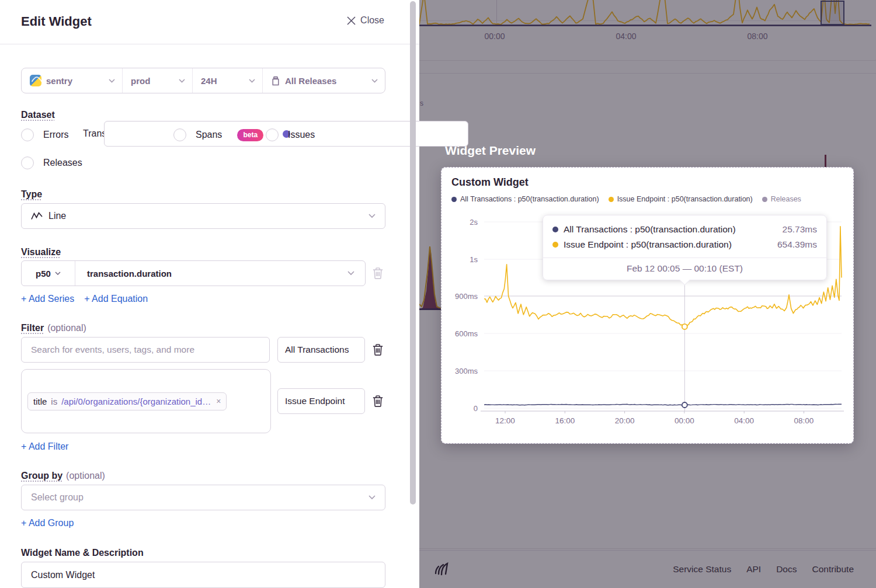  Describe the element at coordinates (315, 401) in the screenshot. I see `alias-value: Issue Endpoint` at that location.